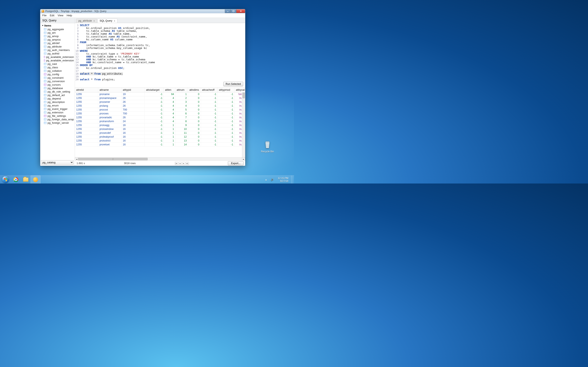  I want to click on column-header: attname, so click(110, 90).